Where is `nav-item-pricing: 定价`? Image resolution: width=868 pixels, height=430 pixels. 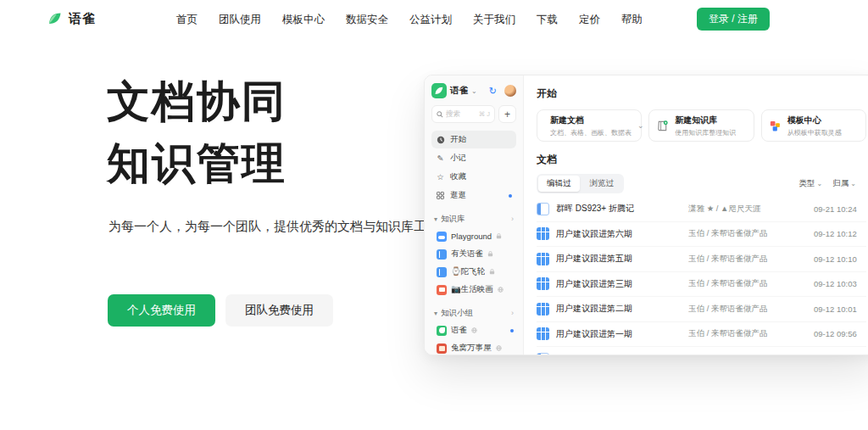
nav-item-pricing: 定价 is located at coordinates (590, 20).